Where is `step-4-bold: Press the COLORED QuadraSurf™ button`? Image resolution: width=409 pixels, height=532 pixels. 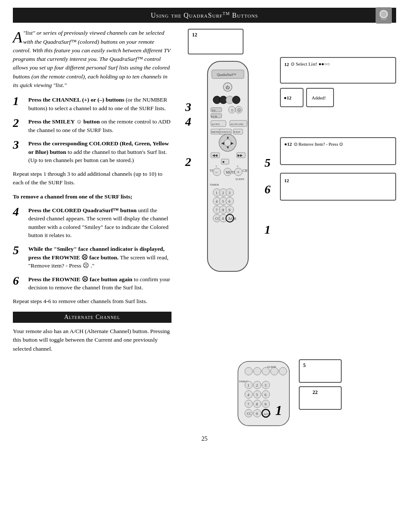 step-4-bold: Press the COLORED QuadraSurf™ button is located at coordinates (82, 210).